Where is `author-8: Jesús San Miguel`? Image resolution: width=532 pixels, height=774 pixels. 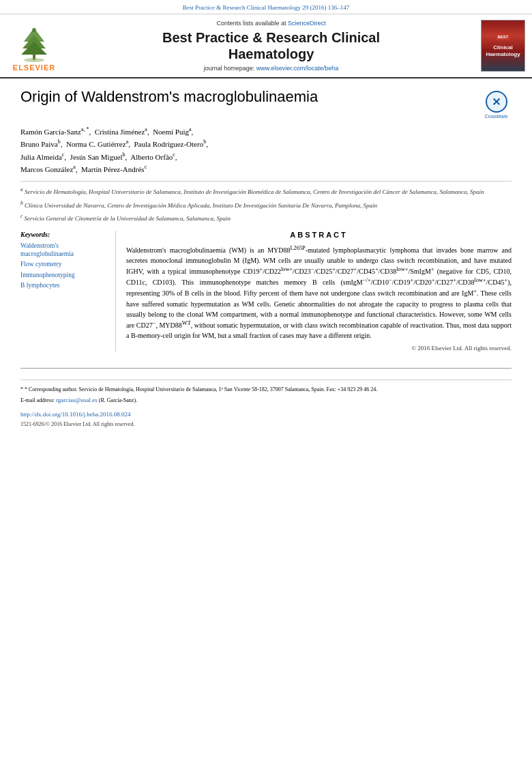 author-8: Jesús San Miguel is located at coordinates (97, 156).